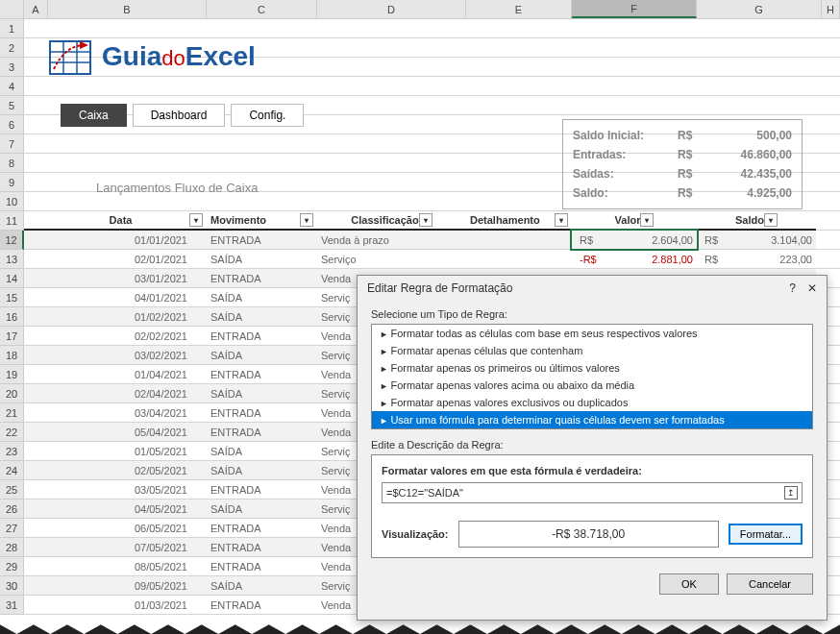  Describe the element at coordinates (127, 548) in the screenshot. I see `cell: 07/05/2021` at that location.